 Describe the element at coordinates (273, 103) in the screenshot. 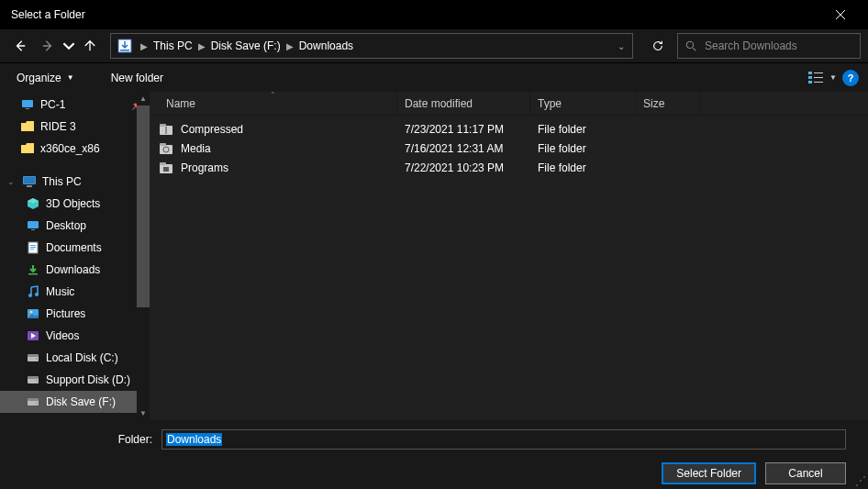

I see `column-name: ˄Name` at that location.